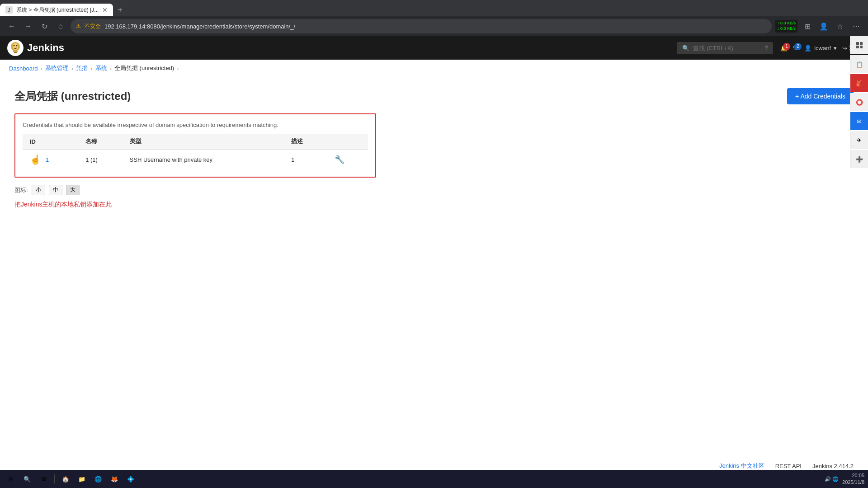 The image size is (868, 488). Describe the element at coordinates (844, 48) in the screenshot. I see `logout-icon: ↪` at that location.